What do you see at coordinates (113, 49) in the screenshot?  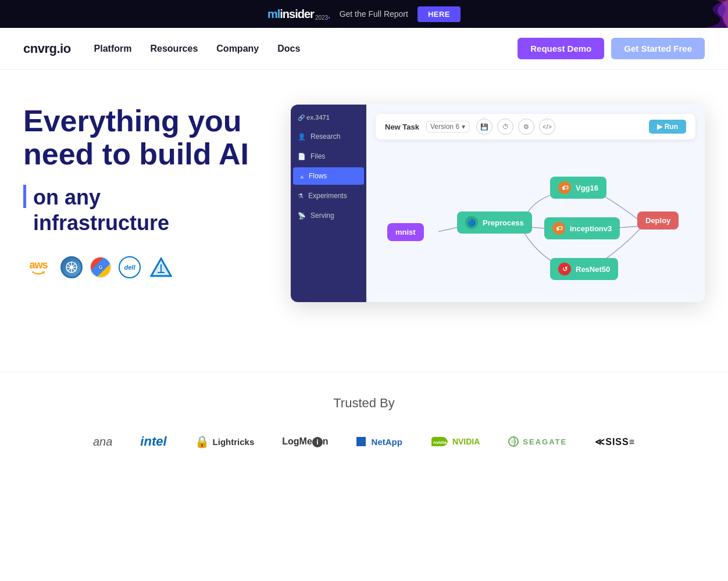 I see `nav-item-platform: Platform` at bounding box center [113, 49].